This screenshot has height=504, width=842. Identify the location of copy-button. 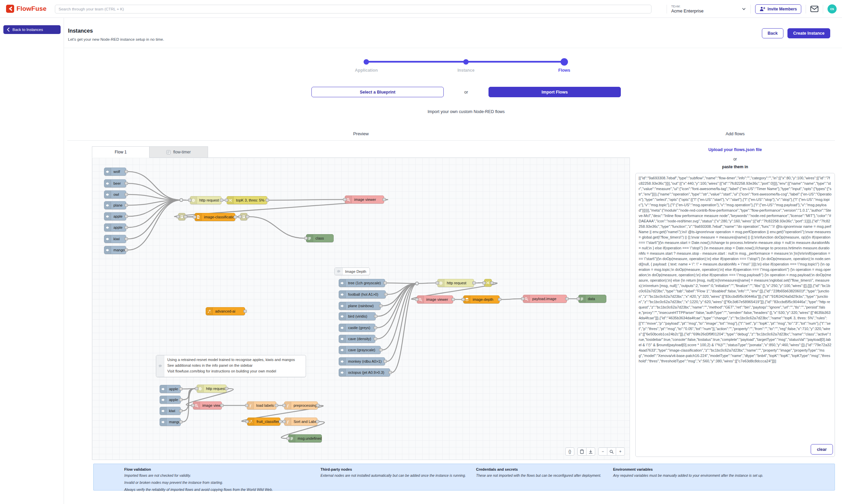
(582, 452).